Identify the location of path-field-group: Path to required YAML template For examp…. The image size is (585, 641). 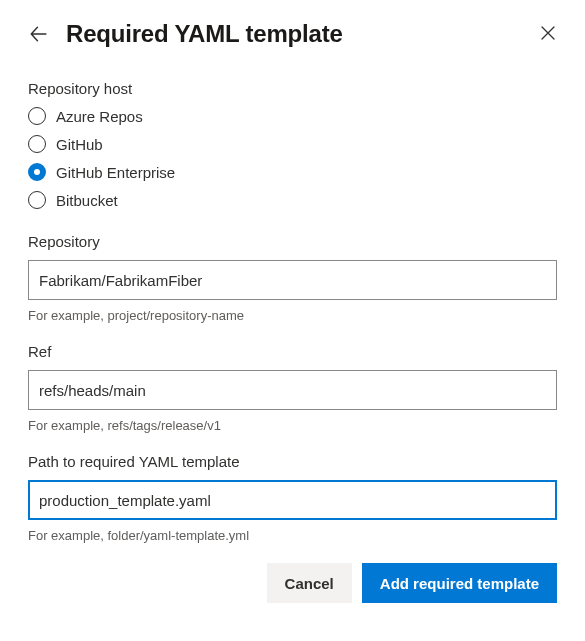
(292, 498).